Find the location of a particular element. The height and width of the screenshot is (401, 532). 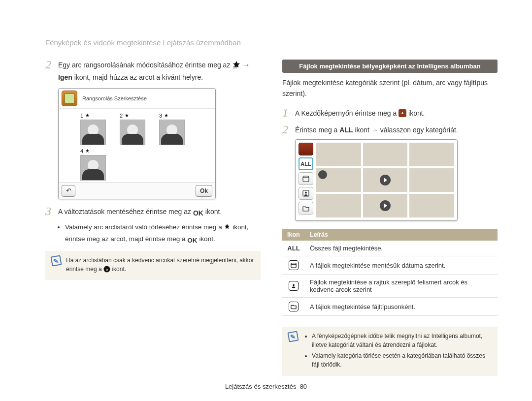

step2r-text-c: ikont → válasszon egy kategóriát. is located at coordinates (406, 130).